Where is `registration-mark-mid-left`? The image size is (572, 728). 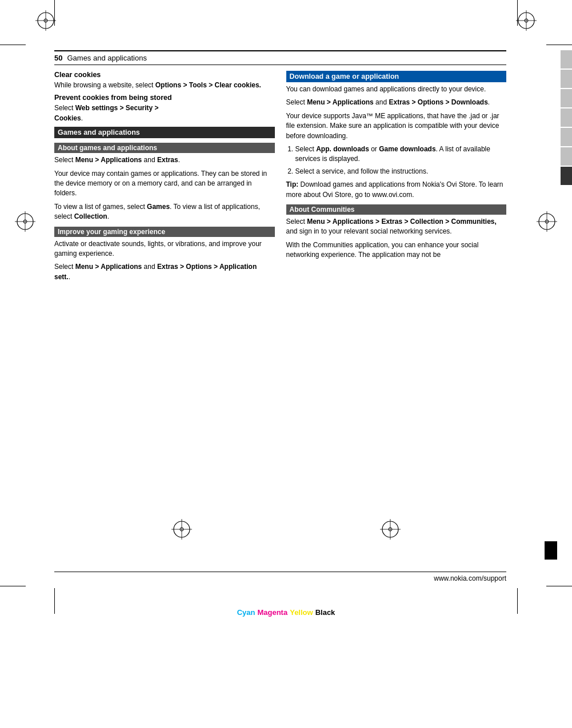
registration-mark-mid-left is located at coordinates (25, 222).